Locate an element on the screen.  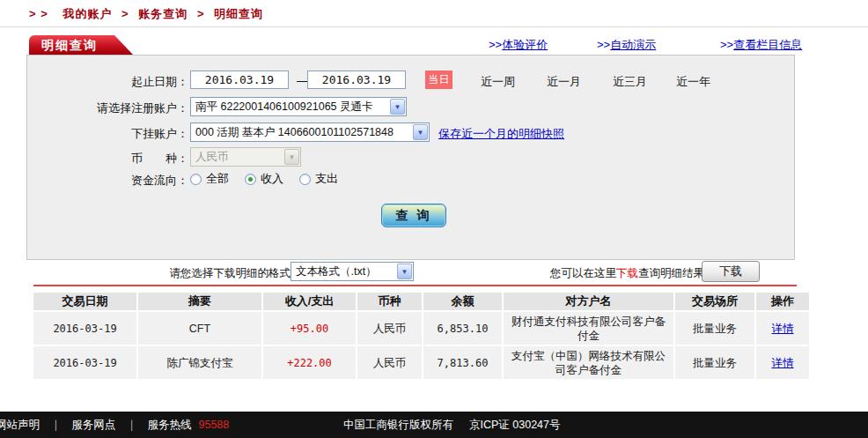
cell-balance: 6,853.10 is located at coordinates (463, 328).